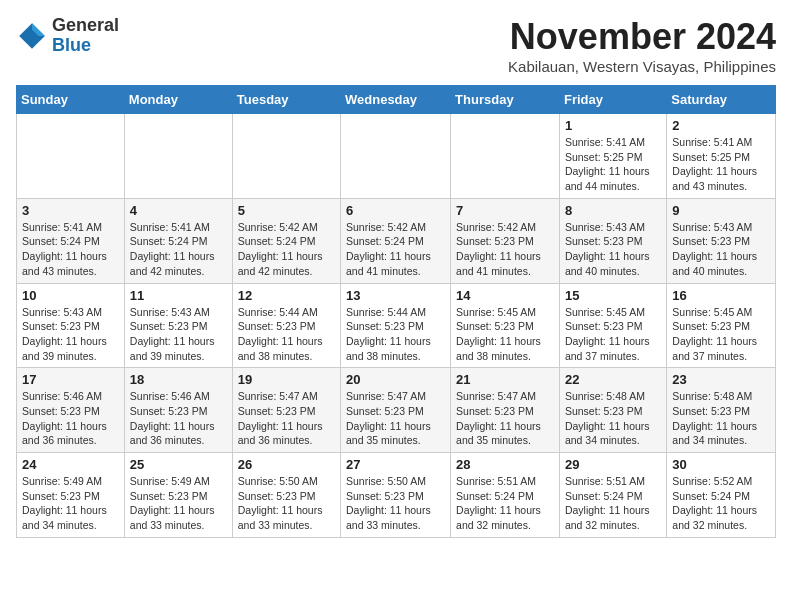 Image resolution: width=792 pixels, height=612 pixels. I want to click on weekday-header: Wednesday, so click(396, 100).